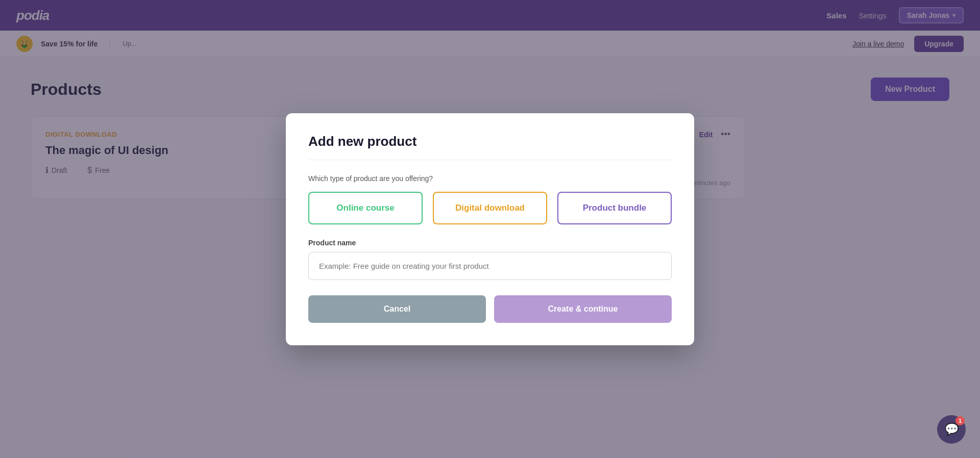  Describe the element at coordinates (951, 429) in the screenshot. I see `chat-widget: 💬 1` at that location.